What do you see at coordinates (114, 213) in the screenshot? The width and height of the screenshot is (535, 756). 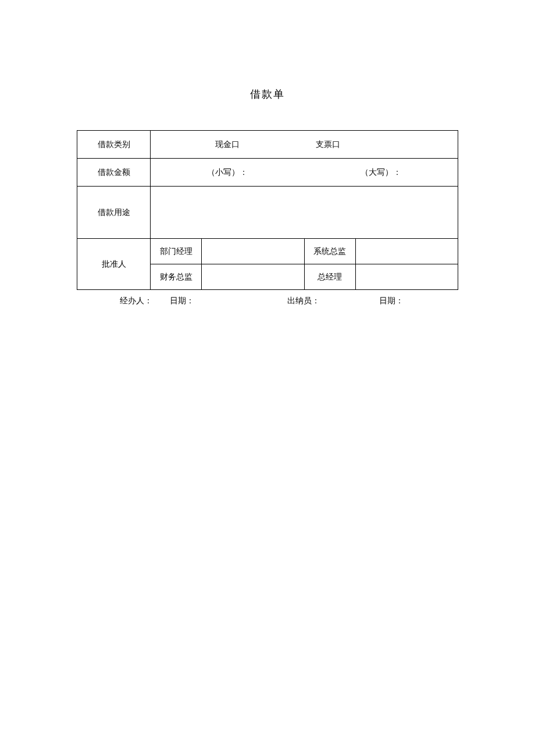 I see `label-loan-purpose: 借款用途` at bounding box center [114, 213].